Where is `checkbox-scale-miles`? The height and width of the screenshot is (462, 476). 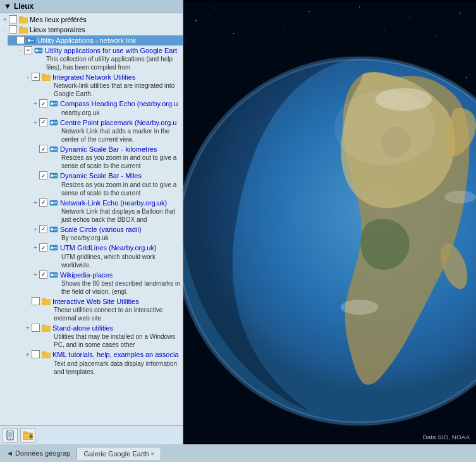
checkbox-scale-miles is located at coordinates (43, 176).